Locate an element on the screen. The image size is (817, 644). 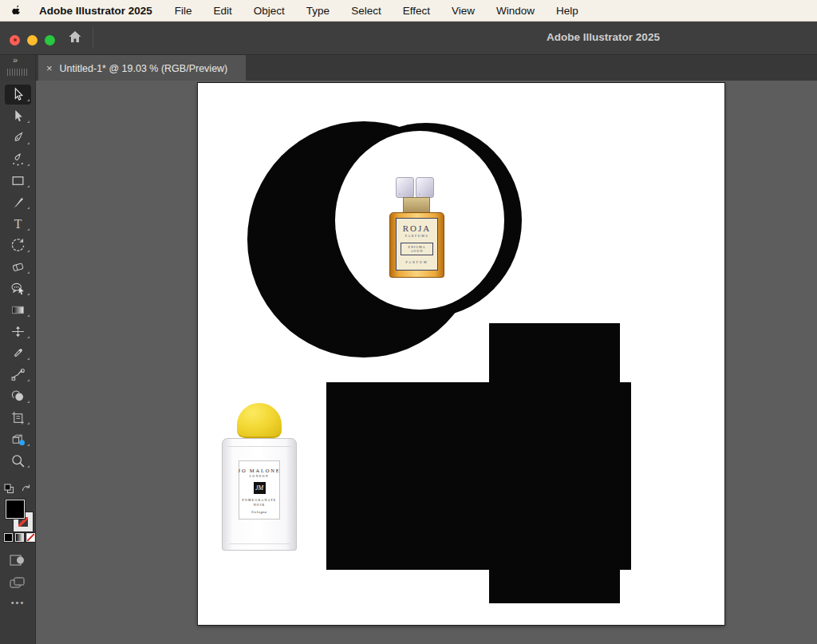
window-title-bar: Adobe Illustrator 2025 is located at coordinates (408, 38).